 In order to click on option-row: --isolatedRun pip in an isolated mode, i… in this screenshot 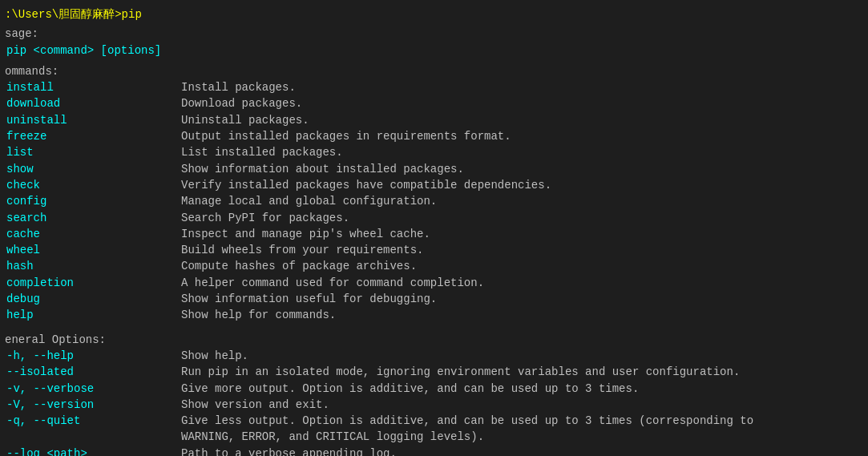, I will do `click(434, 372)`.